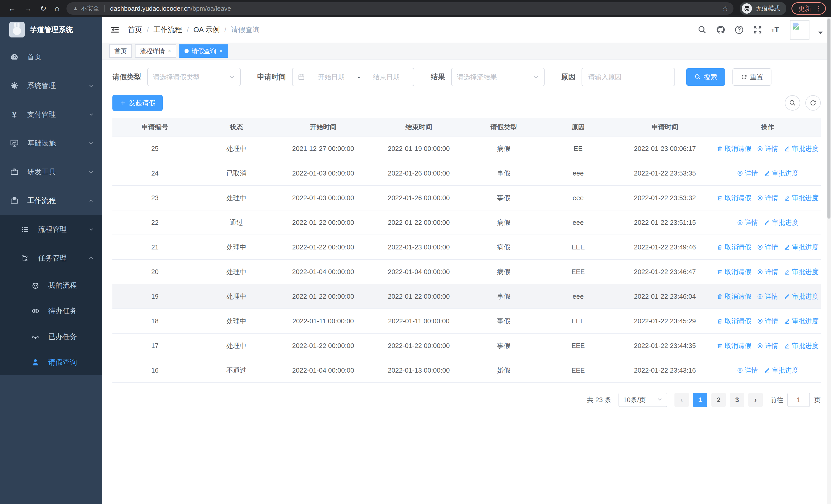 The width and height of the screenshot is (831, 504). What do you see at coordinates (737, 400) in the screenshot?
I see `page-button-3: 3` at bounding box center [737, 400].